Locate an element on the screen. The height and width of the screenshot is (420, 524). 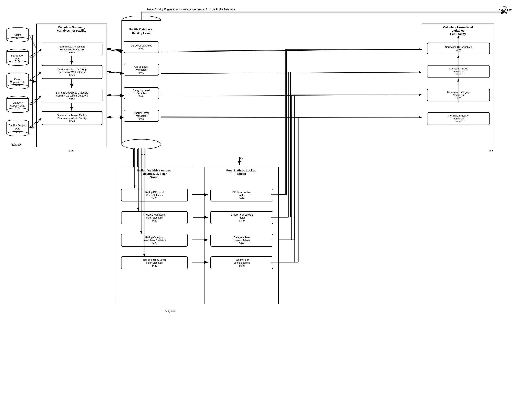
normalized-652c-label: Normalize CategoryVariables652c is located at coordinates (458, 95).